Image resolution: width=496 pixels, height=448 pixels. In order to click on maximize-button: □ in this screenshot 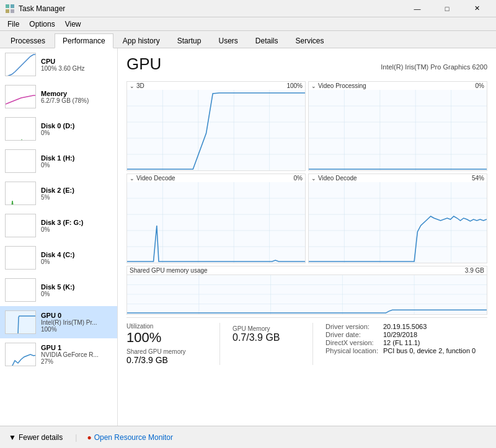, I will do `click(447, 9)`.